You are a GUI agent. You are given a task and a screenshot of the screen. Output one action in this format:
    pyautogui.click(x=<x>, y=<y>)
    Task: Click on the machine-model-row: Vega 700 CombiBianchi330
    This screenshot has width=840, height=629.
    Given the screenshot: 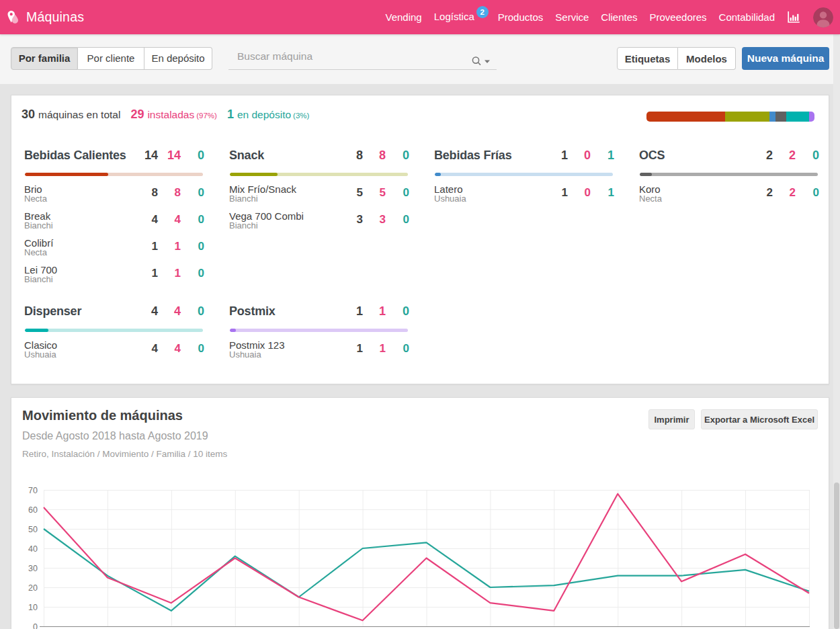 What is the action you would take?
    pyautogui.click(x=319, y=222)
    